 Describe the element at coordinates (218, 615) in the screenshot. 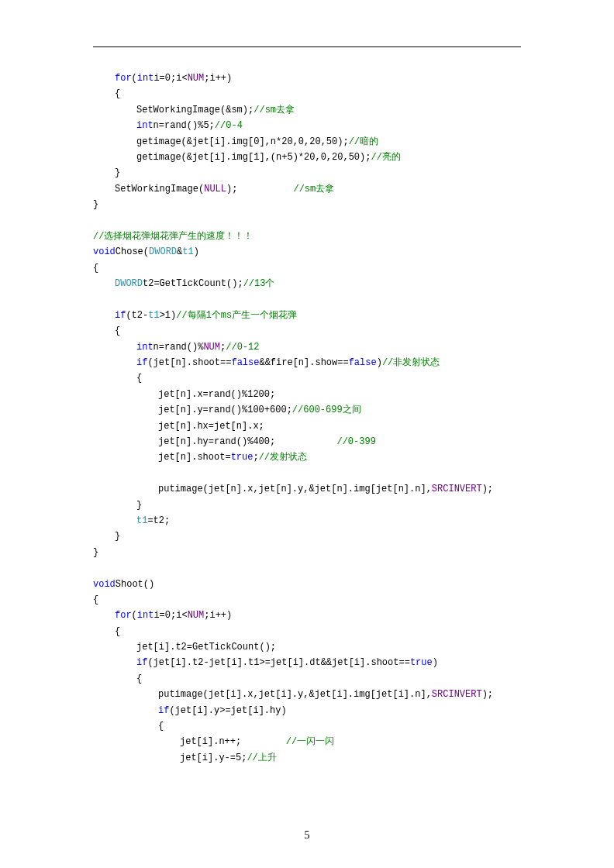

I see `token: ;i++)` at that location.